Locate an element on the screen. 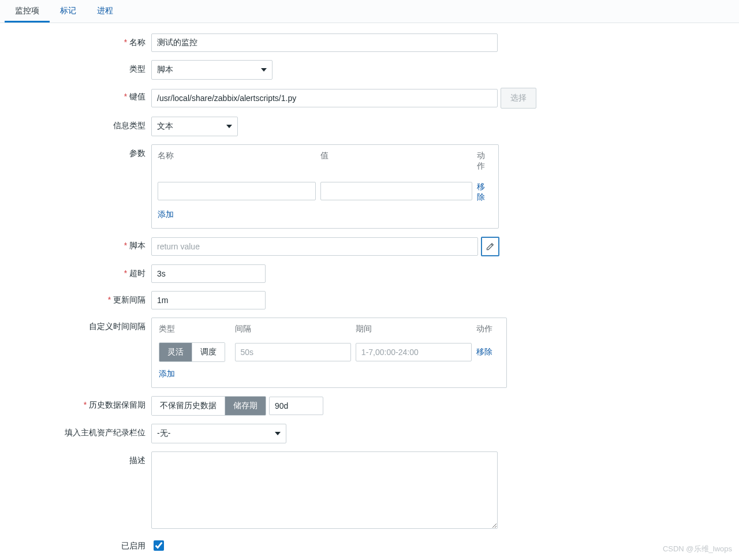  label-params: 参数 is located at coordinates (76, 151).